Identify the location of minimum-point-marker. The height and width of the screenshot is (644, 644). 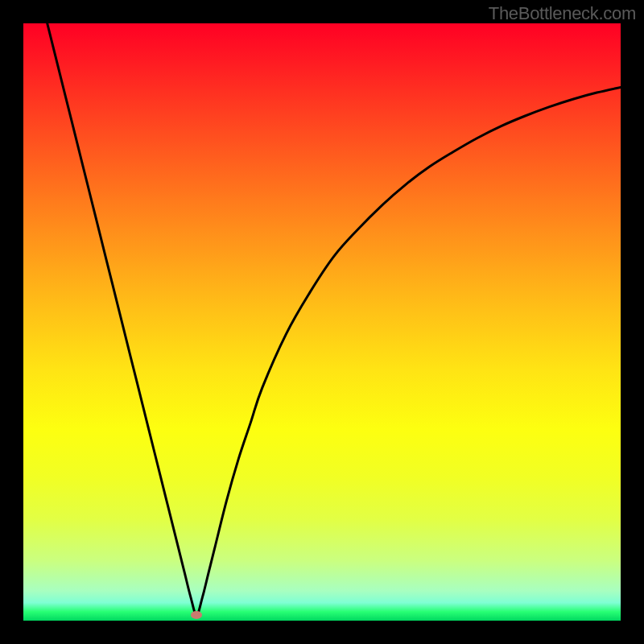
(196, 615).